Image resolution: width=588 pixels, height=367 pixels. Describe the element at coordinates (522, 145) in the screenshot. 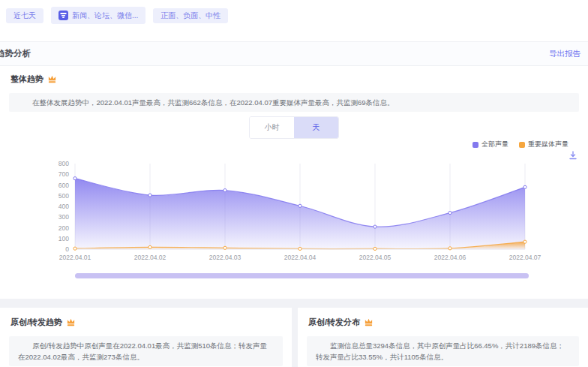

I see `legend-dot-important` at that location.